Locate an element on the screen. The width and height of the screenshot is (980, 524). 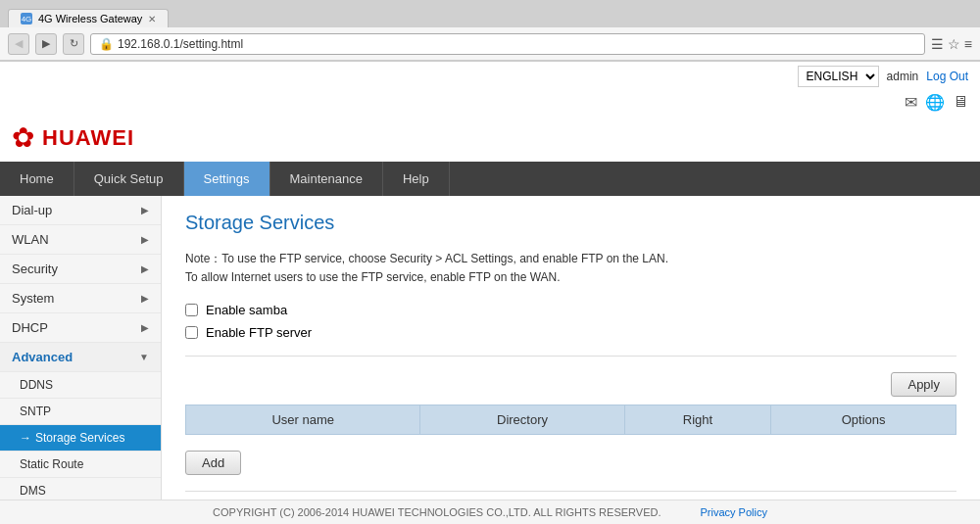
sidebar-subitem-storage: →Storage Services is located at coordinates (80, 439).